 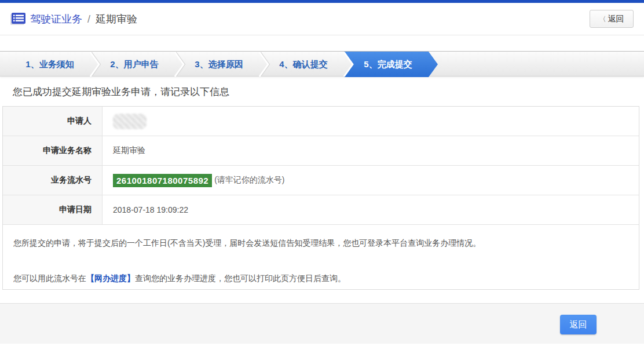 I want to click on row-label: 申请人, so click(x=53, y=121).